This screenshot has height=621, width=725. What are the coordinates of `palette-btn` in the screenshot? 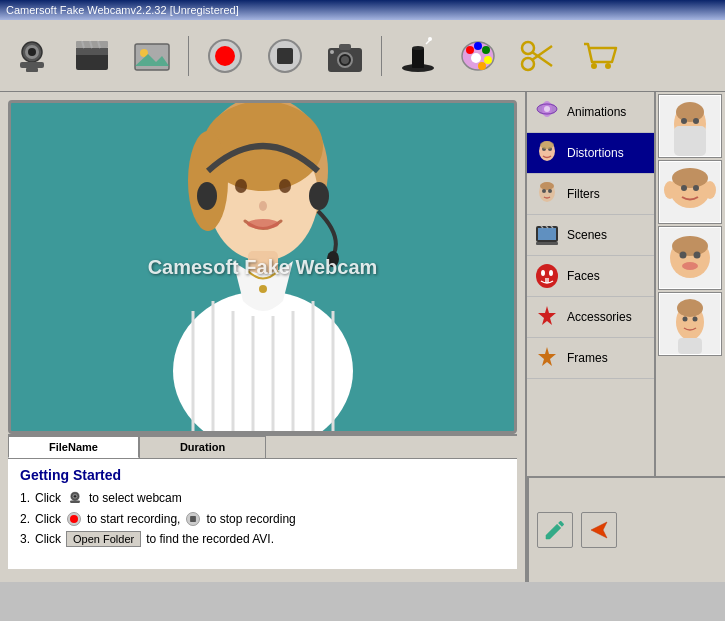 It's located at (478, 56).